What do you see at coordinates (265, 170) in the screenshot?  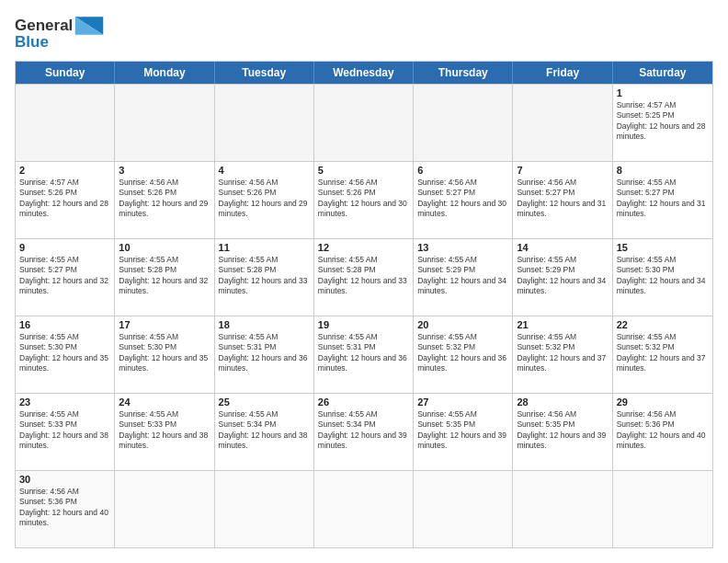 I see `cell-date: 4` at bounding box center [265, 170].